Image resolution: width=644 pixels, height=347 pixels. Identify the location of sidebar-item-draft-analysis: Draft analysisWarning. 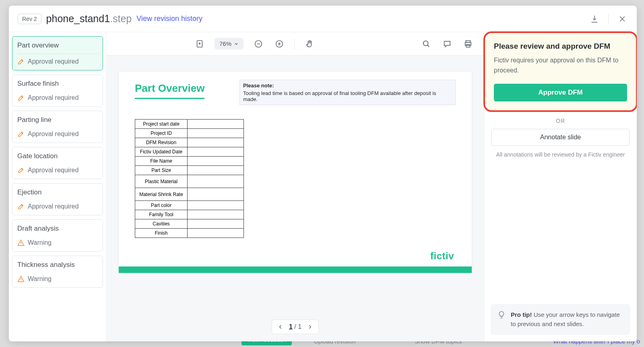
(58, 235).